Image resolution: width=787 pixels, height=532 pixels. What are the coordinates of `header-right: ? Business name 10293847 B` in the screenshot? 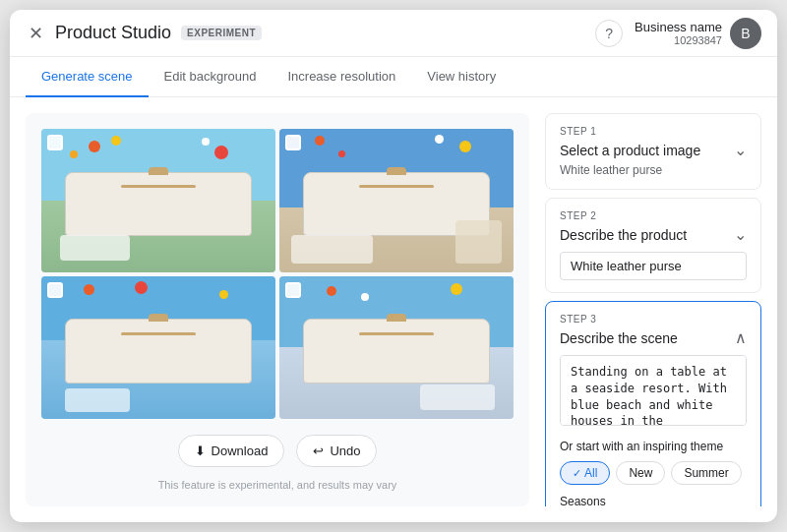 It's located at (679, 33).